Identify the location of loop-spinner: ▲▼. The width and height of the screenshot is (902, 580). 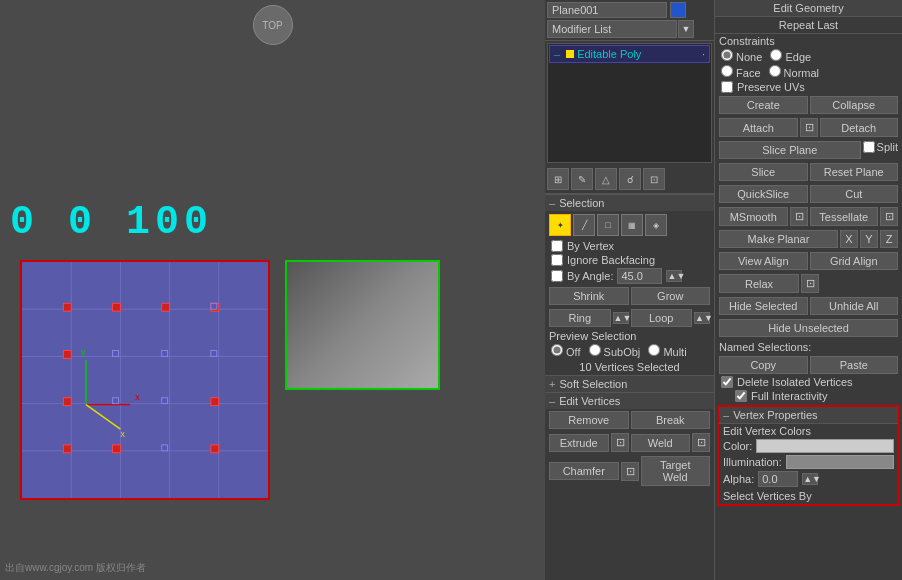
(702, 318).